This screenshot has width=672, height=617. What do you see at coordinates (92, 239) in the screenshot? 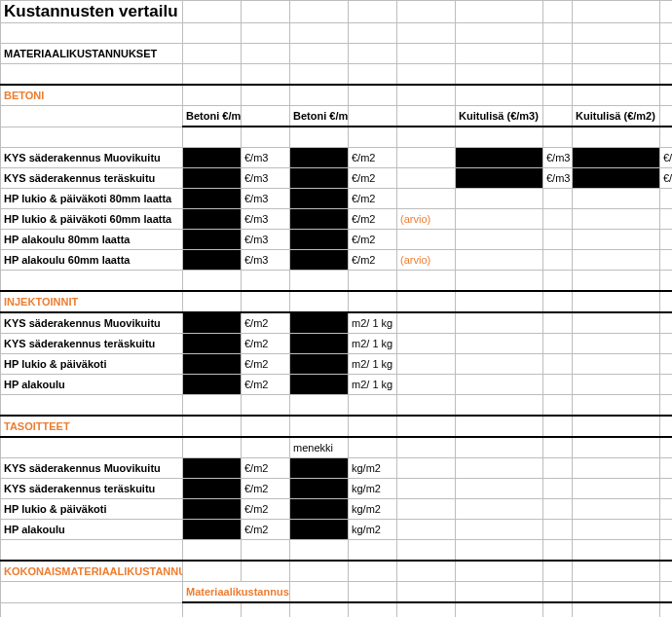
I see `betoni-row-label: HP alakoulu 80mm laatta` at bounding box center [92, 239].